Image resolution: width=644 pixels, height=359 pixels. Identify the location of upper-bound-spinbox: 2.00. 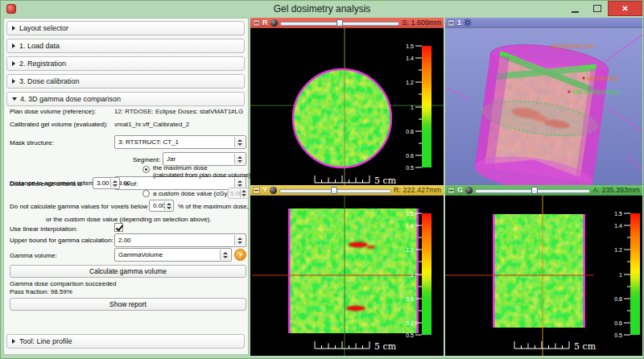
(180, 240).